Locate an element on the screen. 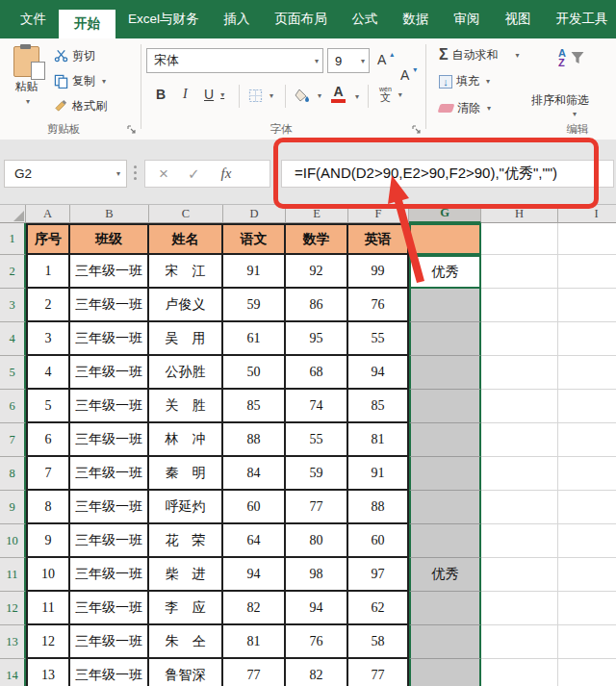 This screenshot has height=686, width=616. cell-B3: 三年级一班 is located at coordinates (110, 306).